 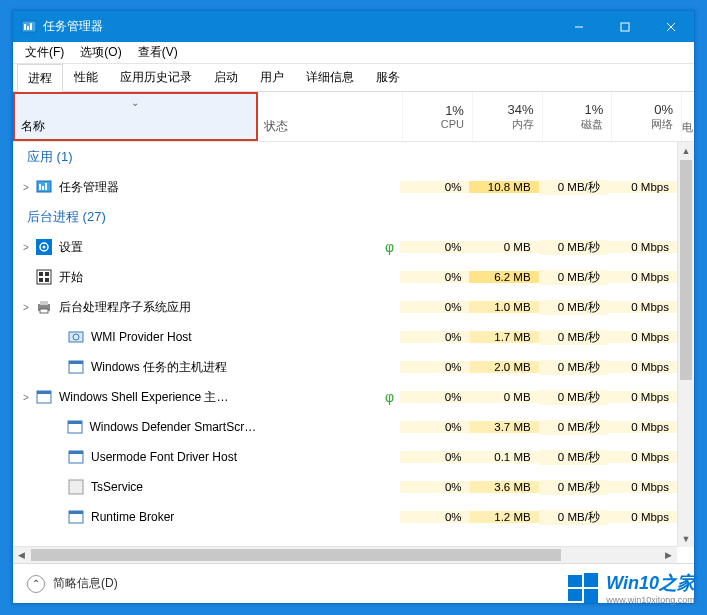 What do you see at coordinates (579, 26) in the screenshot?
I see `minimize-button` at bounding box center [579, 26].